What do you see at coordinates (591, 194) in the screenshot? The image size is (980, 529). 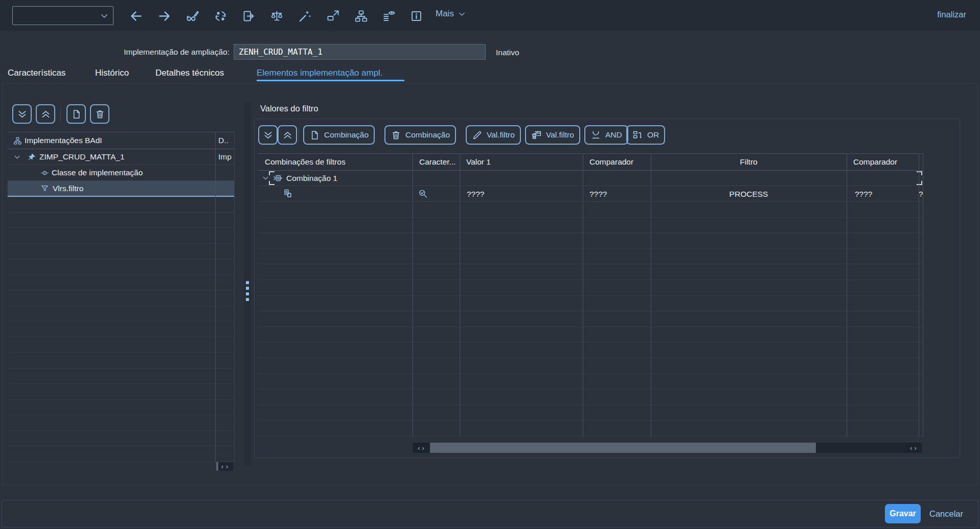 I see `filter-value-row: ???? ???? PROCESS ???? ????` at bounding box center [591, 194].